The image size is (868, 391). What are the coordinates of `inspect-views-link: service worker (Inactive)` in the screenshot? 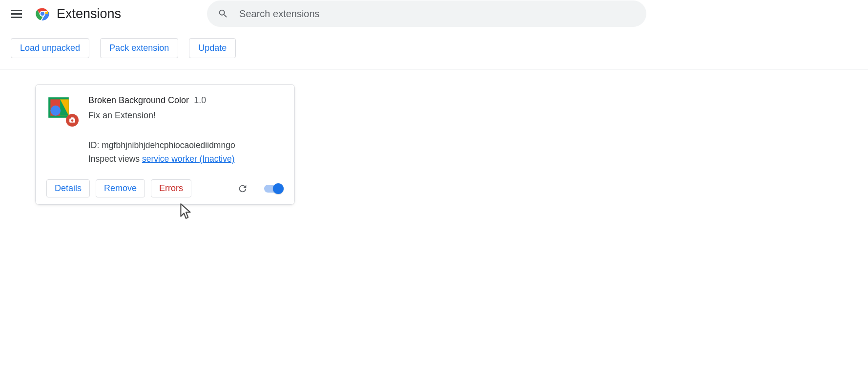 It's located at (188, 159).